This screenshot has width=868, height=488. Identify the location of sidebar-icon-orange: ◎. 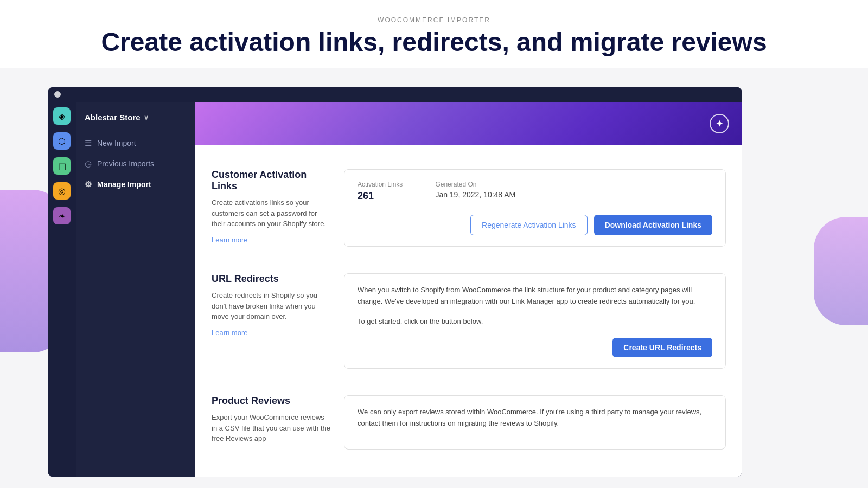
(62, 191).